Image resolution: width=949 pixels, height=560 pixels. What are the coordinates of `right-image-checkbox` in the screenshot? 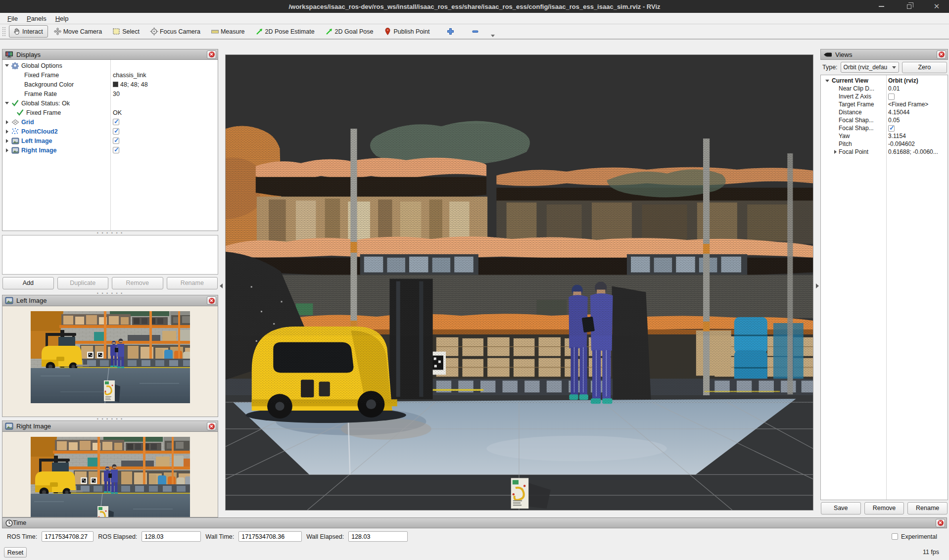 It's located at (116, 150).